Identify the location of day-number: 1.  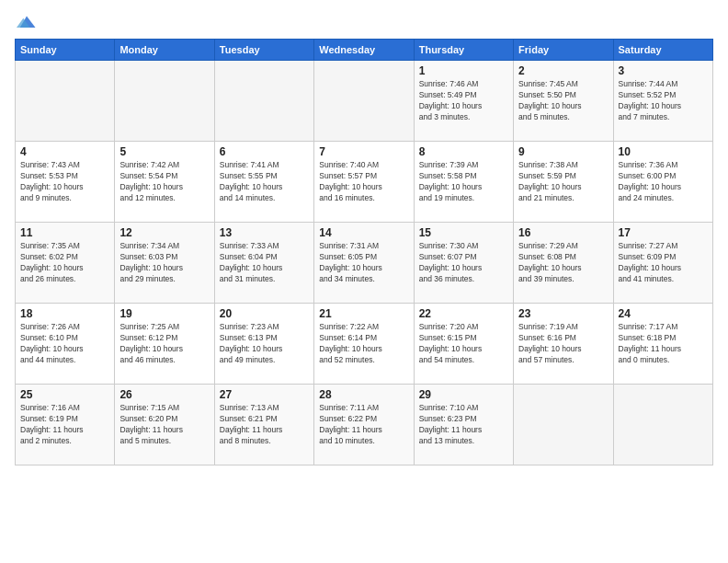
(463, 71).